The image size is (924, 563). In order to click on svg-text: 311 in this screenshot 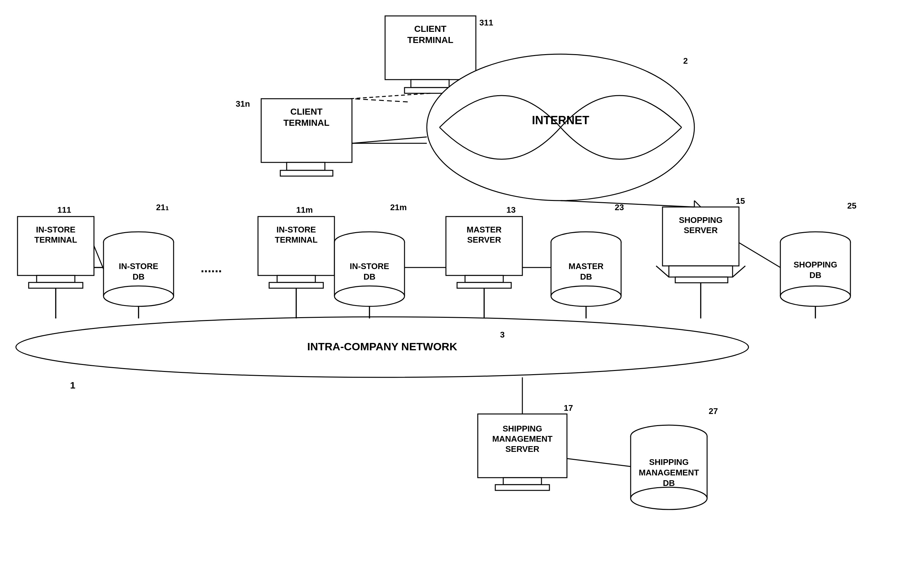, I will do `click(486, 22)`.